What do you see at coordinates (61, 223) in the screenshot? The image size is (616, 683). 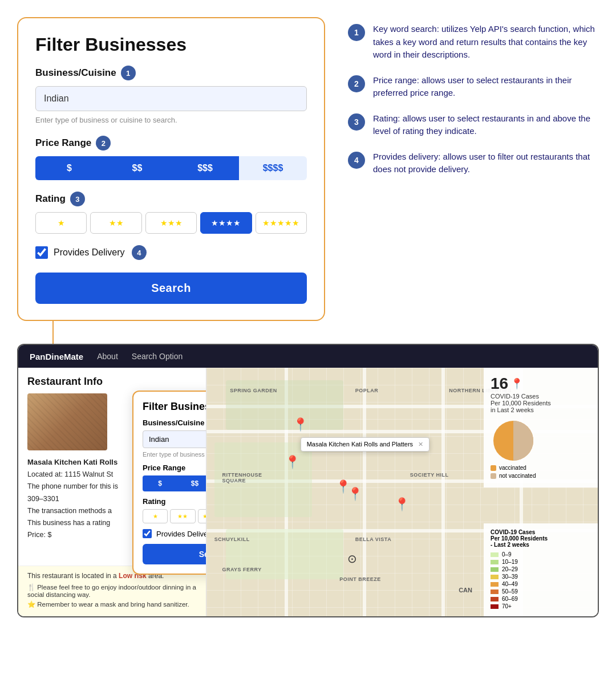 I see `rating-button-1: ★` at bounding box center [61, 223].